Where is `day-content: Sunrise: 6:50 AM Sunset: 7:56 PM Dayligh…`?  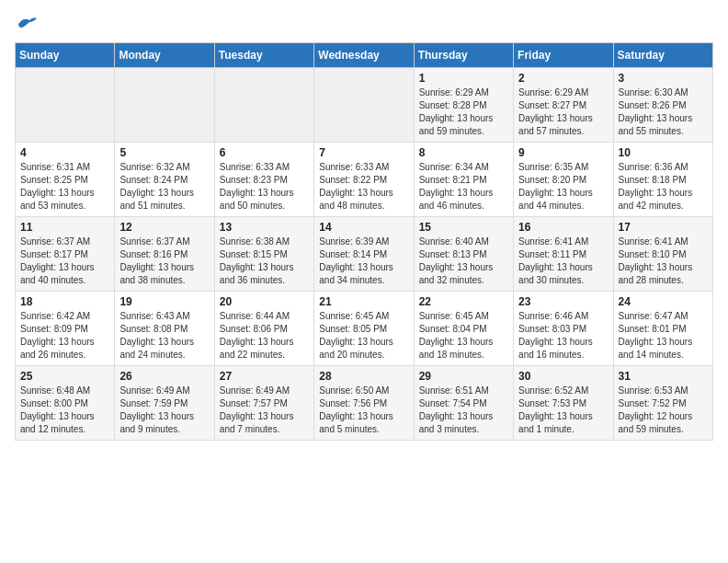
day-content: Sunrise: 6:50 AM Sunset: 7:56 PM Dayligh… is located at coordinates (364, 410).